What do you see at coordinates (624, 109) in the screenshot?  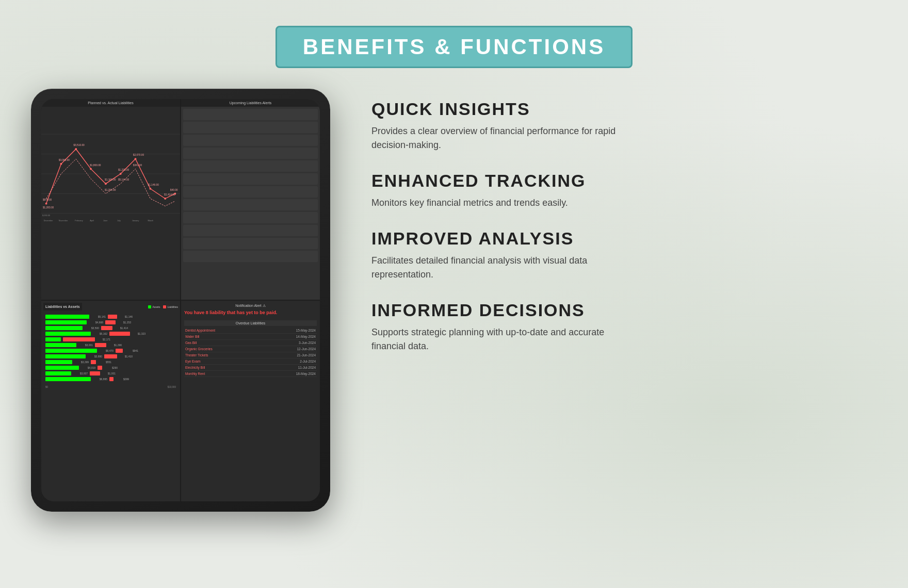 I see `feature-title-quick-insights: QUICK INSIGHTS` at bounding box center [624, 109].